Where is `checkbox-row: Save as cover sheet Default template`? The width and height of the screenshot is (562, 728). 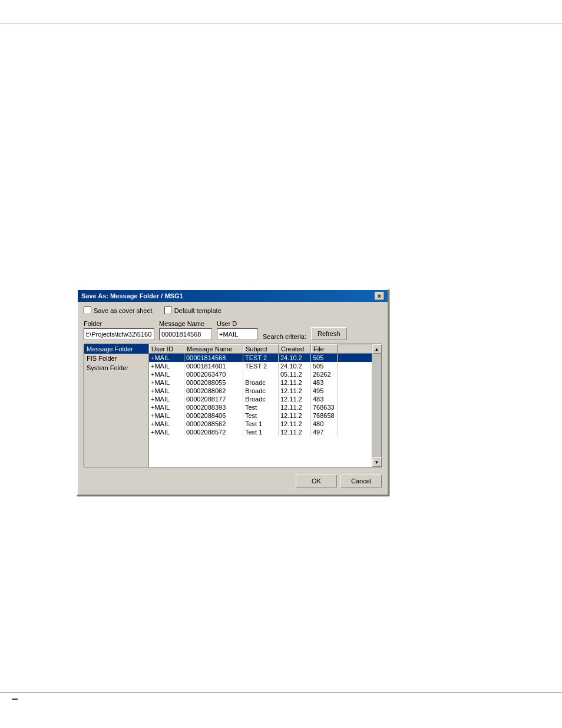 checkbox-row: Save as cover sheet Default template is located at coordinates (233, 310).